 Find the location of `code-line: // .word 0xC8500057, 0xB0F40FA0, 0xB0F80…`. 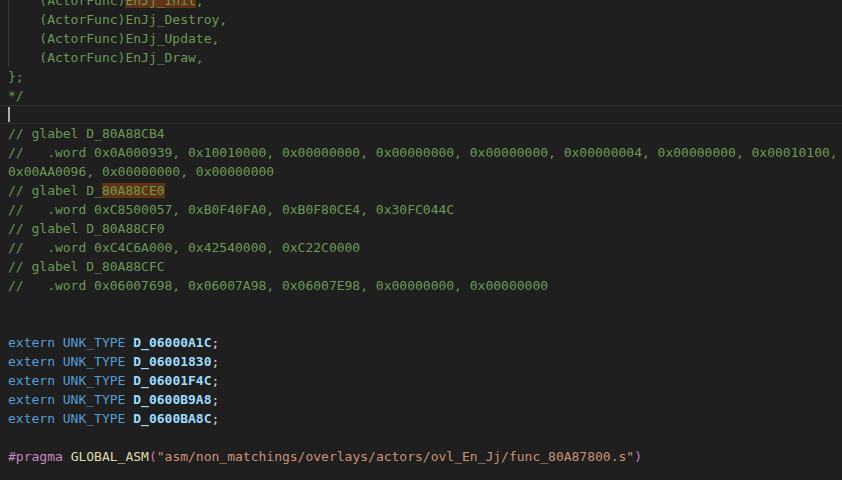

code-line: // .word 0xC8500057, 0xB0F40FA0, 0xB0F80… is located at coordinates (421, 210).